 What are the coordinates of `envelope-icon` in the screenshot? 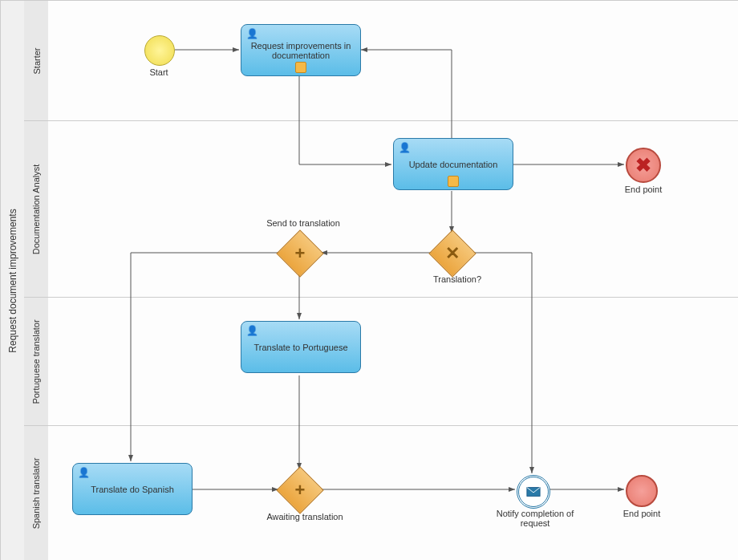 It's located at (533, 492).